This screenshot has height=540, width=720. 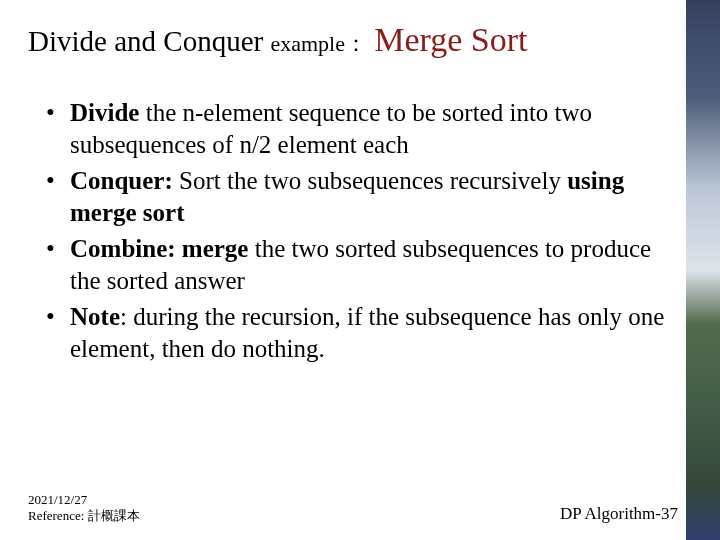 What do you see at coordinates (362, 129) in the screenshot?
I see `list-item: Divide the n-element sequence to be sort…` at bounding box center [362, 129].